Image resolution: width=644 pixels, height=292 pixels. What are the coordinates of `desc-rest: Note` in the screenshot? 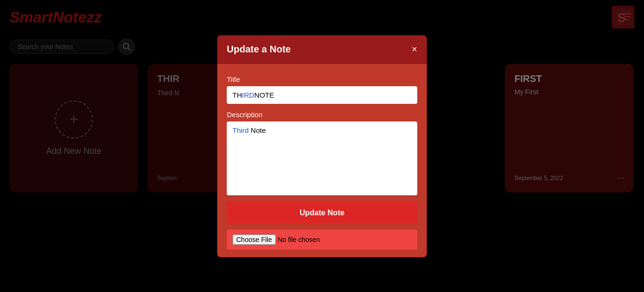 It's located at (257, 131).